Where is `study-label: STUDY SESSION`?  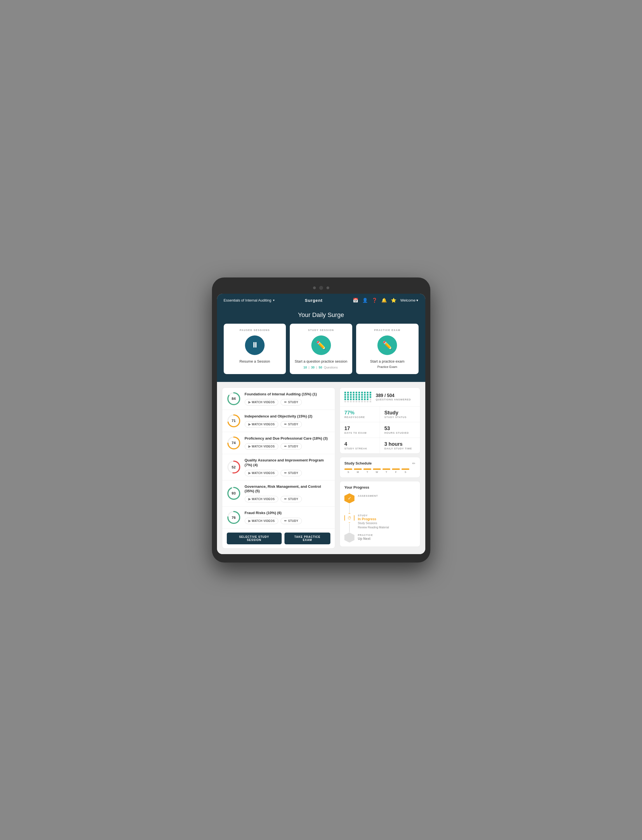
study-label: STUDY SESSION is located at coordinates (321, 330).